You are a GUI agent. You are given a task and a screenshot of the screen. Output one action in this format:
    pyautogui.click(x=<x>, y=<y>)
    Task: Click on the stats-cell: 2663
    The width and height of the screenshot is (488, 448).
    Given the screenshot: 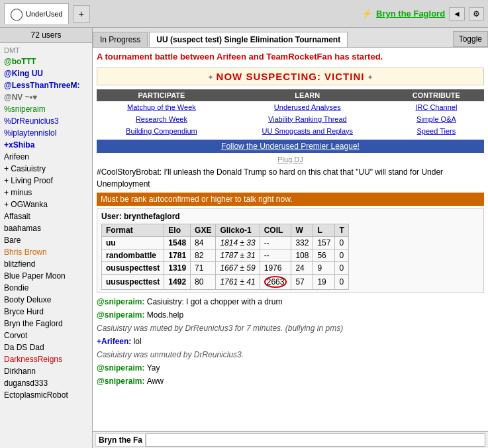 What is the action you would take?
    pyautogui.click(x=275, y=282)
    